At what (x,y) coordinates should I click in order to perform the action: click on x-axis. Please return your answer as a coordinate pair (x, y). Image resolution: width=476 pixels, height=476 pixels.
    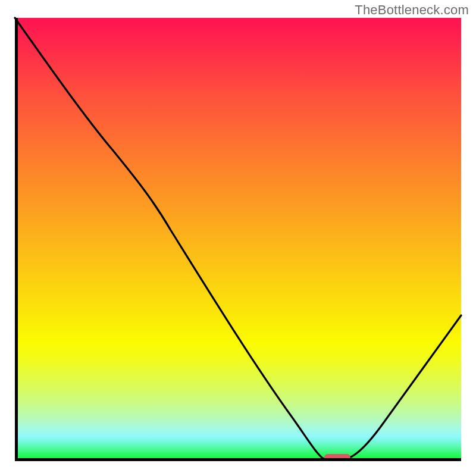
    Looking at the image, I should click on (238, 459).